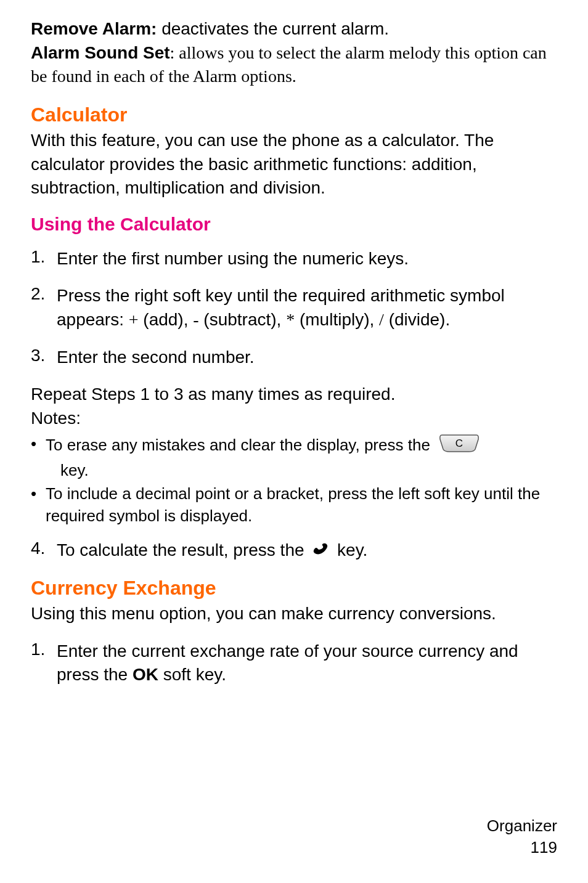  I want to click on bullet-text: To erase any mistakes and clear the disp…, so click(301, 446).